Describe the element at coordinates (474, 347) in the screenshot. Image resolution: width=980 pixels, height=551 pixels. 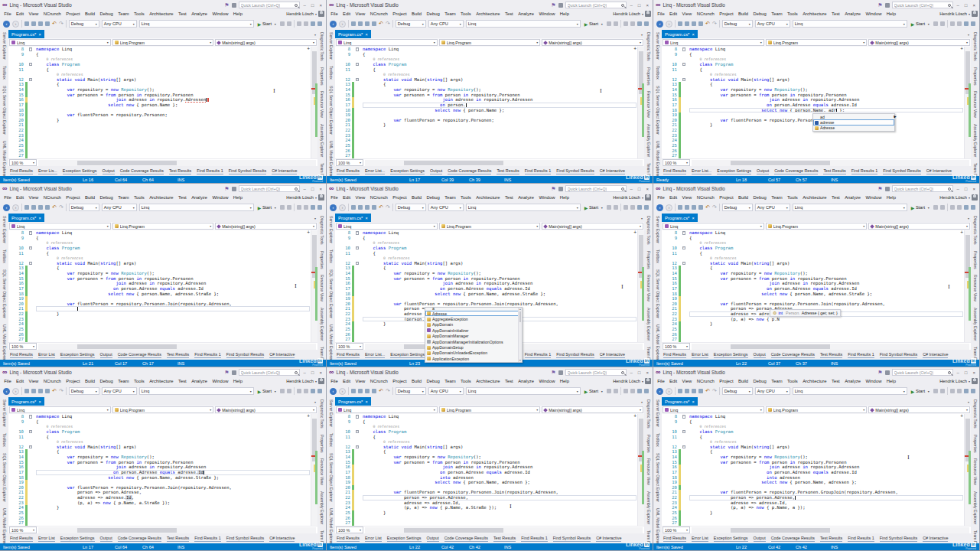
I see `completion-item: AppDomainSetup` at that location.